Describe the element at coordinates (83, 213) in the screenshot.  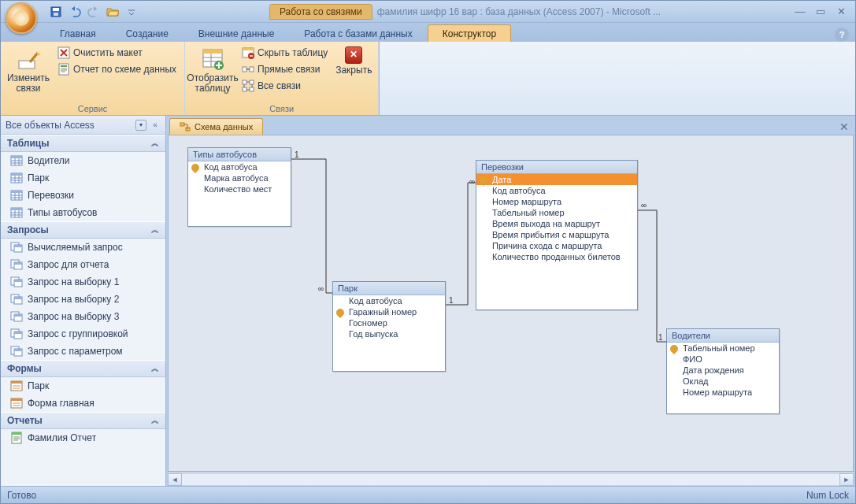
I see `nav-item-table: Типы автобусов` at that location.